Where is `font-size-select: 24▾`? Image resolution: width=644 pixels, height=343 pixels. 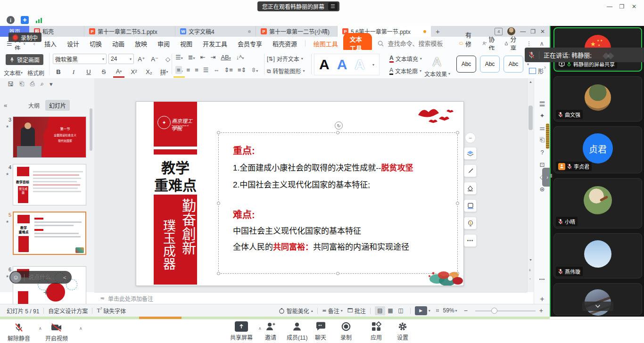
font-size-select: 24▾ is located at coordinates (121, 59).